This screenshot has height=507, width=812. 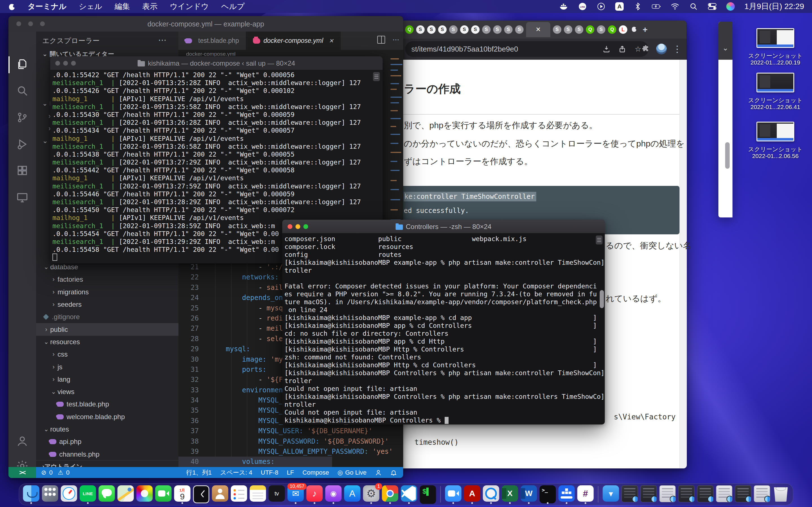 I want to click on go-live-button: ◎Go Live, so click(x=352, y=473).